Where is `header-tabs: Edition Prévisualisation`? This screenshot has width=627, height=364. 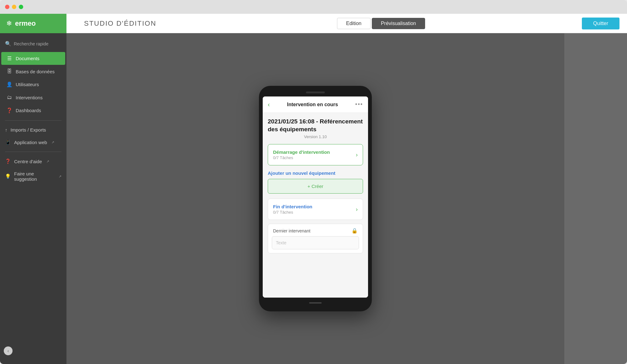 header-tabs: Edition Prévisualisation is located at coordinates (381, 23).